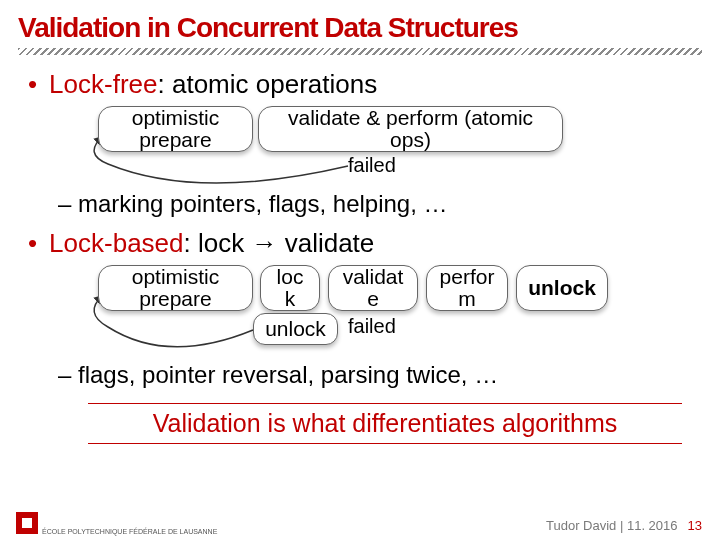  I want to click on box-line: validate & perform (atomic, so click(410, 118).